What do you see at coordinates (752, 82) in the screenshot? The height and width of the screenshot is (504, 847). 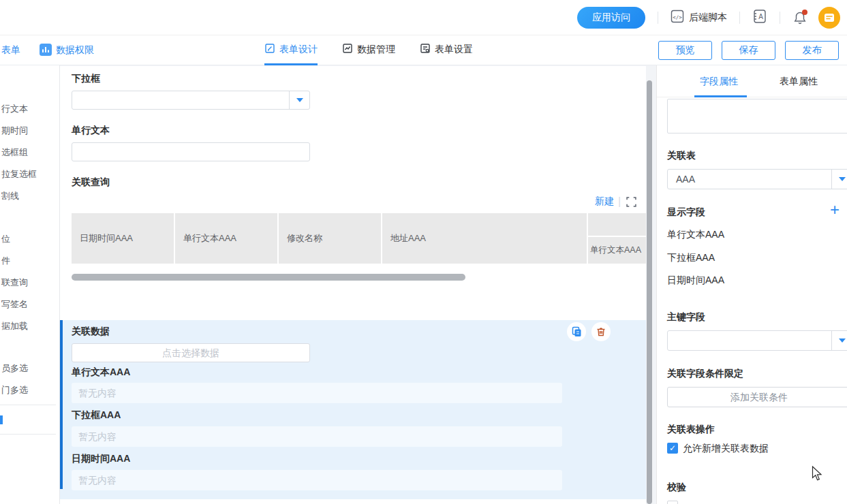 I see `properties-tabs: 字段属性 表单属性` at bounding box center [752, 82].